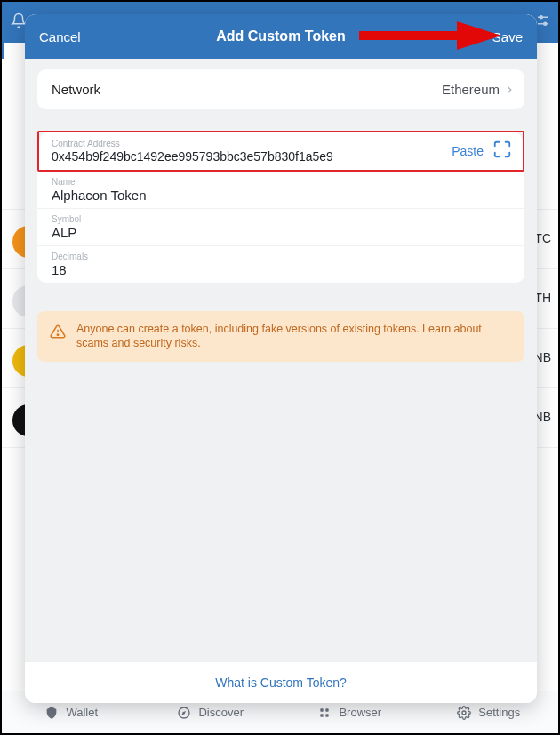 This screenshot has height=735, width=560. Describe the element at coordinates (468, 151) in the screenshot. I see `paste-button: Paste` at that location.